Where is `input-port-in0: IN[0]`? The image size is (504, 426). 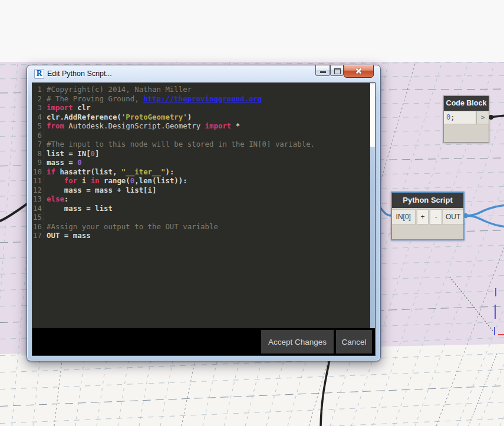 input-port-in0: IN[0] is located at coordinates (404, 217).